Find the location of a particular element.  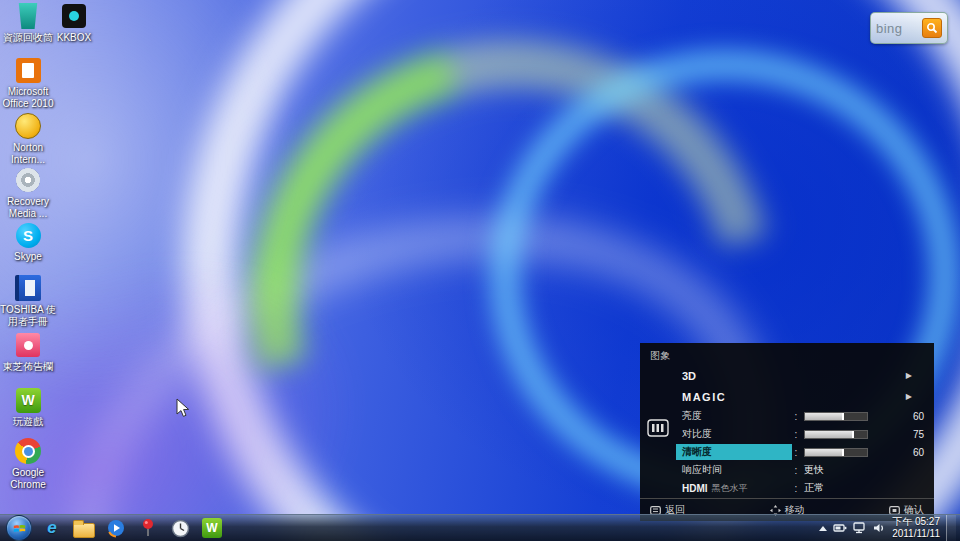

taskbar-pinned-app is located at coordinates (148, 528).